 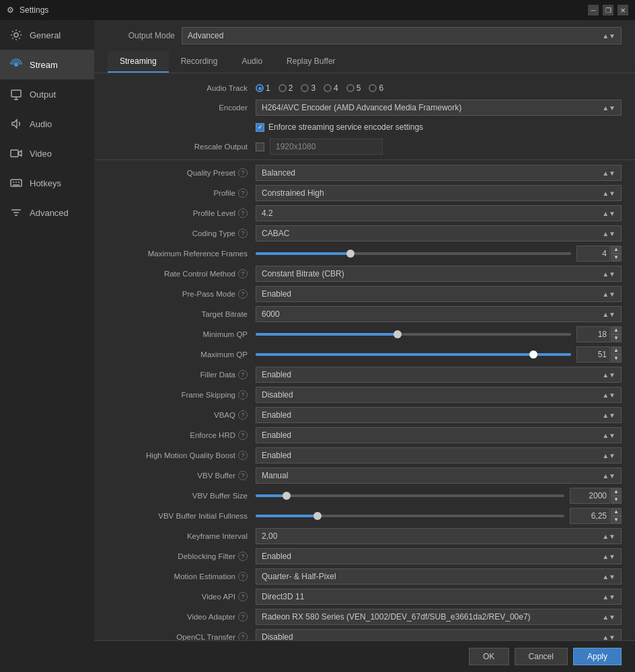 What do you see at coordinates (350, 254) in the screenshot?
I see `max-ref-frames-thumb` at bounding box center [350, 254].